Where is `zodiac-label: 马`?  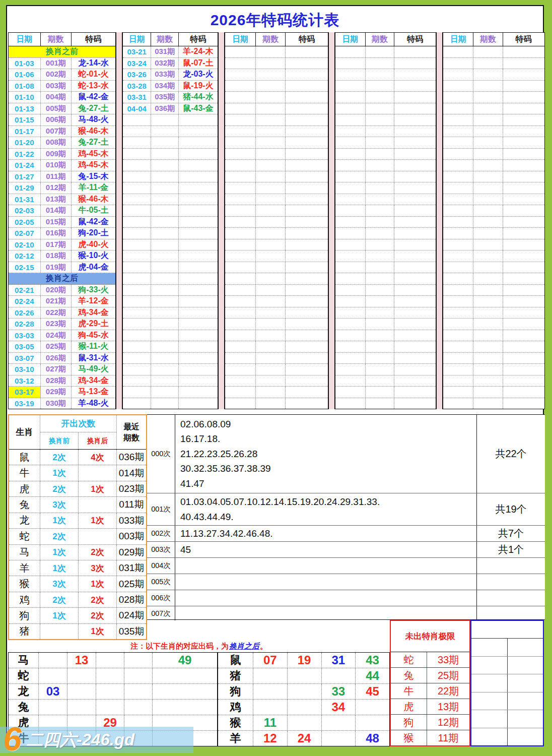 zodiac-label: 马 is located at coordinates (24, 660).